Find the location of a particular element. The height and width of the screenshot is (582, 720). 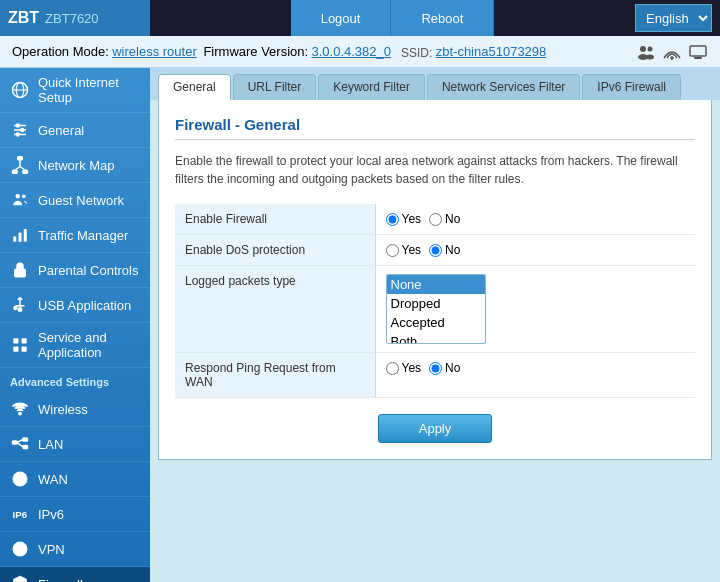

usb-icon is located at coordinates (20, 305).